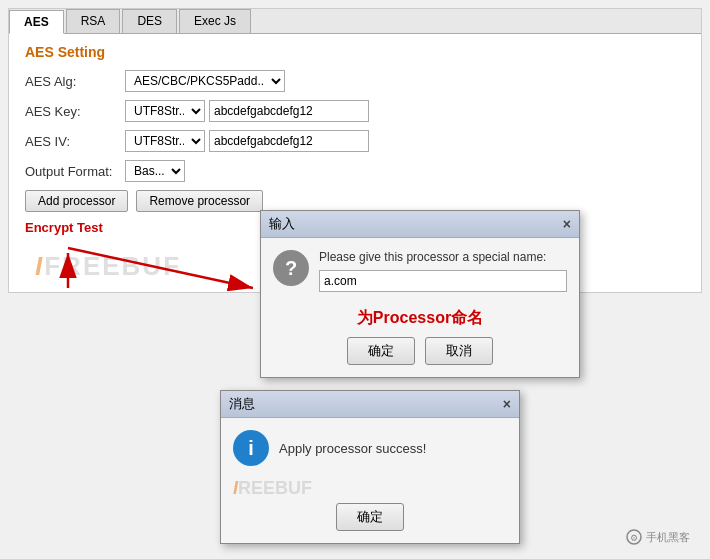 The height and width of the screenshot is (559, 710). I want to click on key-control: UTF8Str...., so click(247, 111).